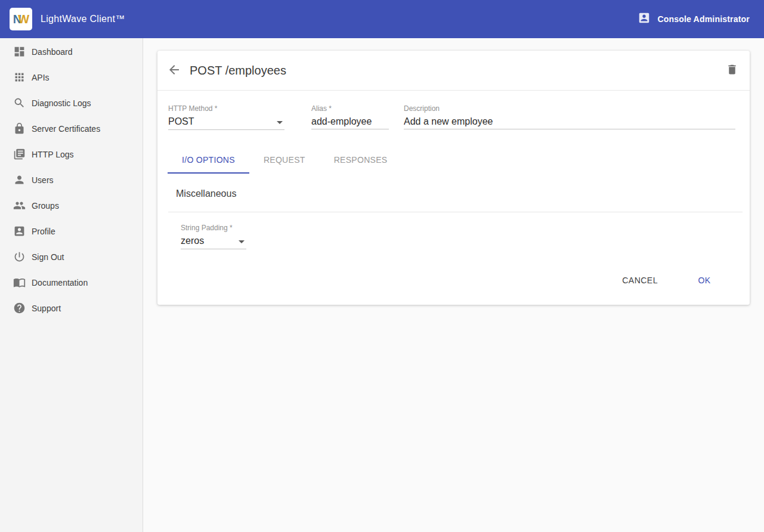  I want to click on power-icon, so click(19, 257).